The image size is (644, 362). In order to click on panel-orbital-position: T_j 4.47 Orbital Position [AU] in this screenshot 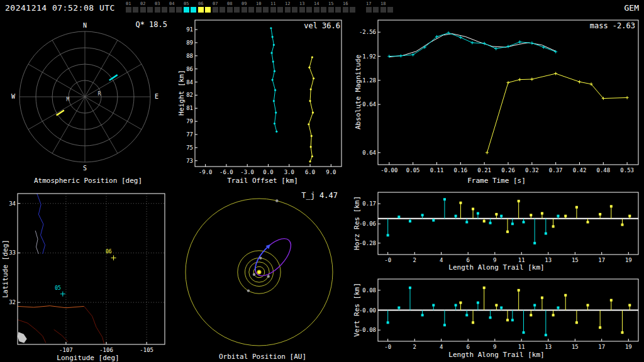, I will do `click(263, 274)`.